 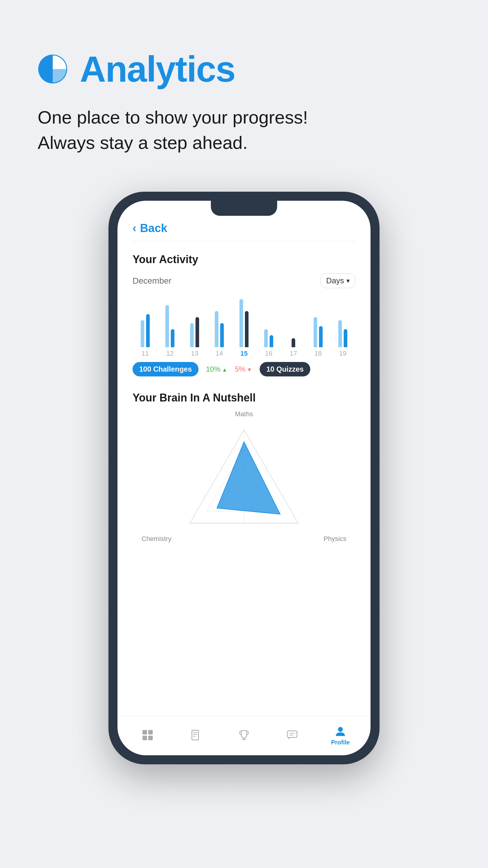 I want to click on bottom-nav: Profile, so click(x=244, y=736).